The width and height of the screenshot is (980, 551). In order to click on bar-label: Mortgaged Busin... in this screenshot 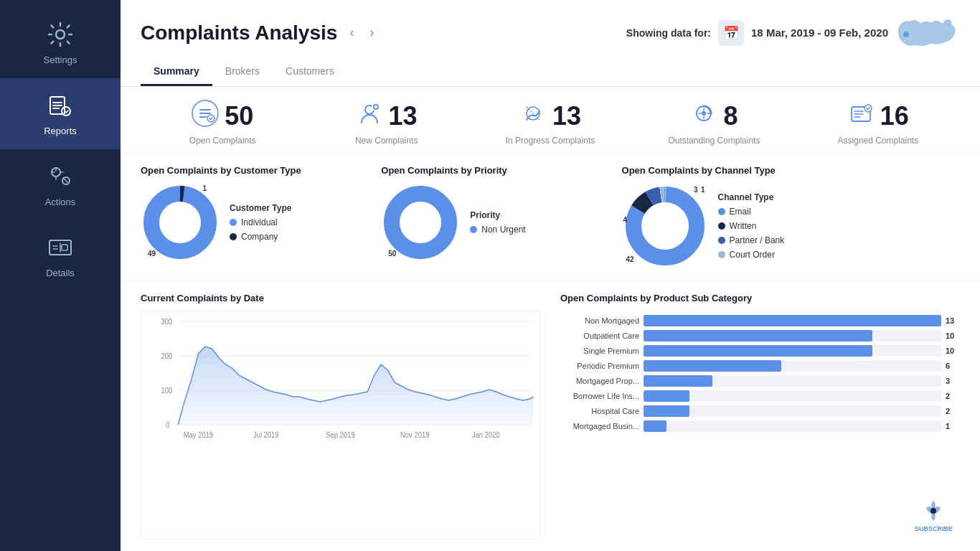, I will do `click(600, 426)`.